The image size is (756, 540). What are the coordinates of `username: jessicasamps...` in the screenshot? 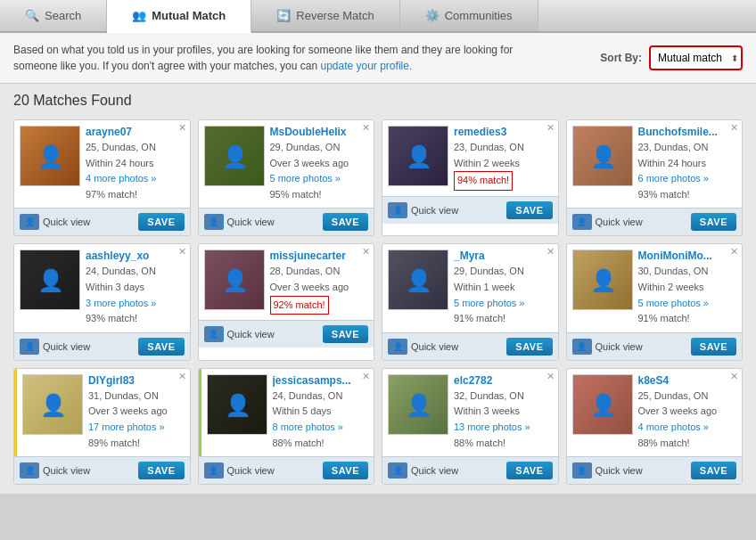 It's located at (321, 380).